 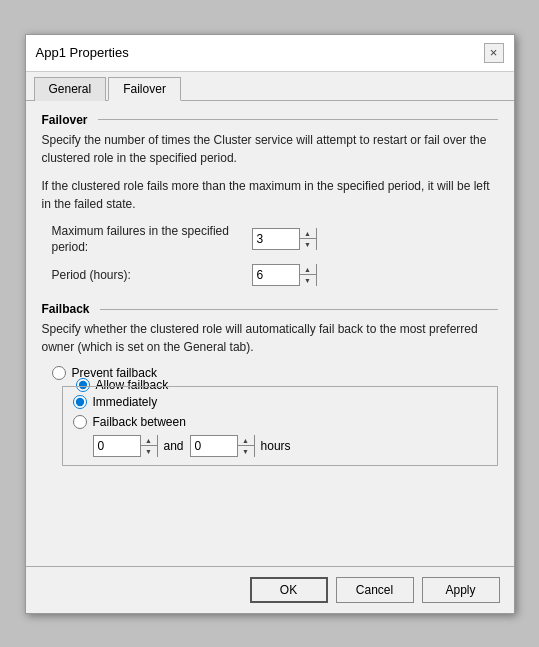 I want to click on failback-between-spinners: ▲ ▼ and ▲ ▼ hours, so click(x=280, y=446).